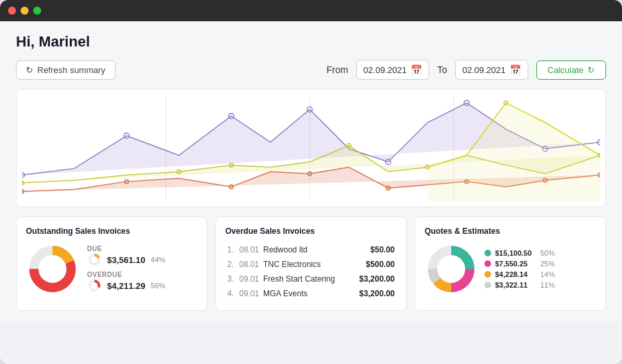 The width and height of the screenshot is (622, 364). What do you see at coordinates (510, 269) in the screenshot?
I see `quotes-inner: $15,100.50 50% $7,550.25 25% $4,228.14 1…` at bounding box center [510, 269].